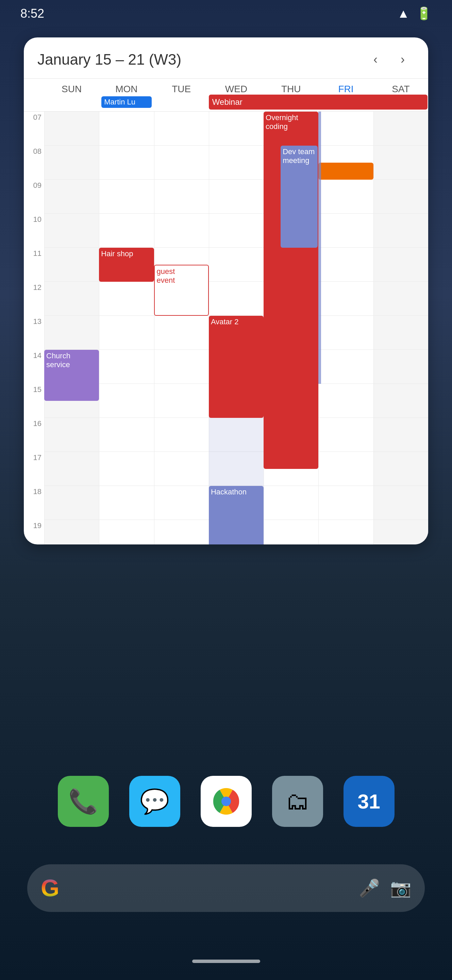 This screenshot has height=980, width=452. Describe the element at coordinates (71, 532) in the screenshot. I see `cell-19-day0` at that location.